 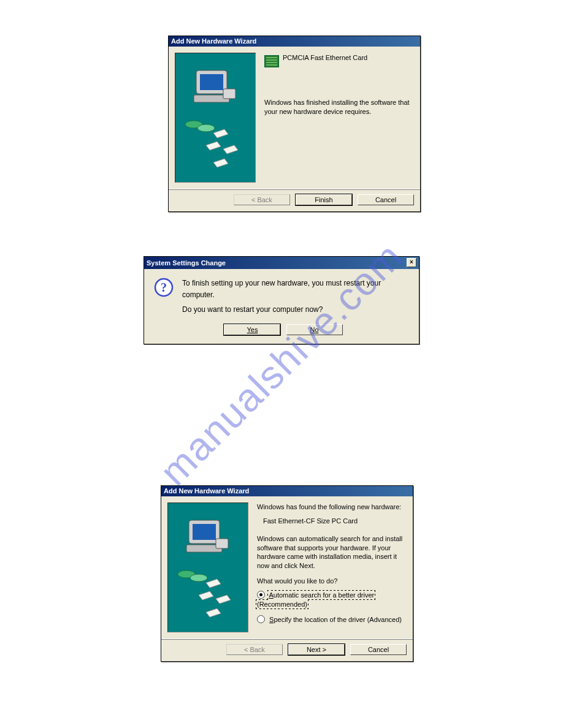 What do you see at coordinates (315, 330) in the screenshot?
I see `no-button: No` at bounding box center [315, 330].